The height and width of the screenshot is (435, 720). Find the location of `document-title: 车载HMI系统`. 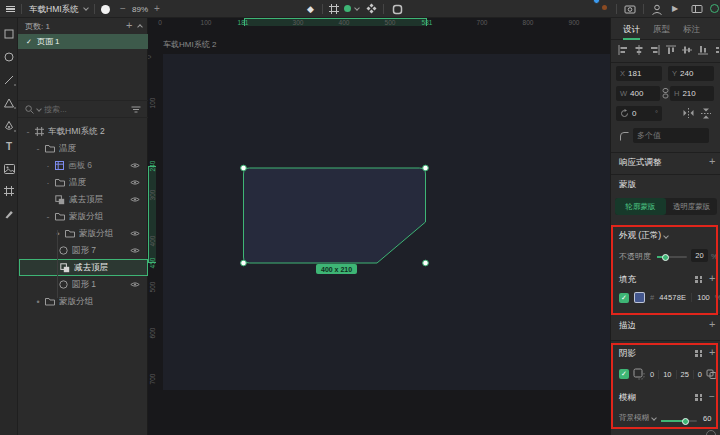

document-title: 车载HMI系统 is located at coordinates (54, 10).